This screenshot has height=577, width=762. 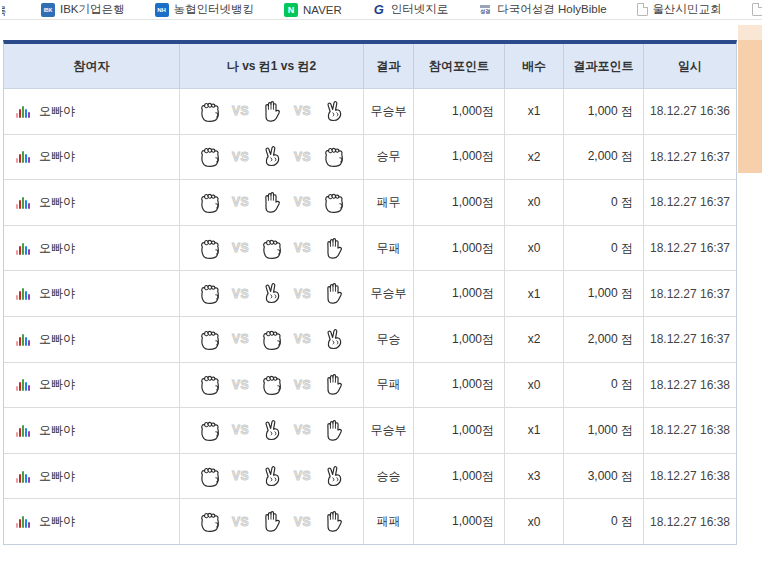 What do you see at coordinates (205, 10) in the screenshot?
I see `bookmark-item-nh-1: NH농협인터넷뱅킹` at bounding box center [205, 10].